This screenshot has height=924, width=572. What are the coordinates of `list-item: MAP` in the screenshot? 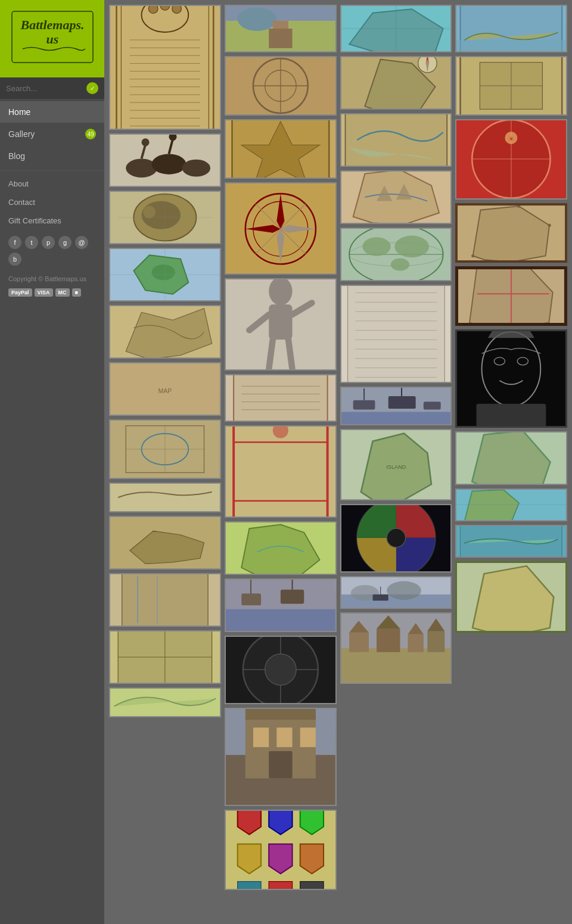 It's located at (165, 389).